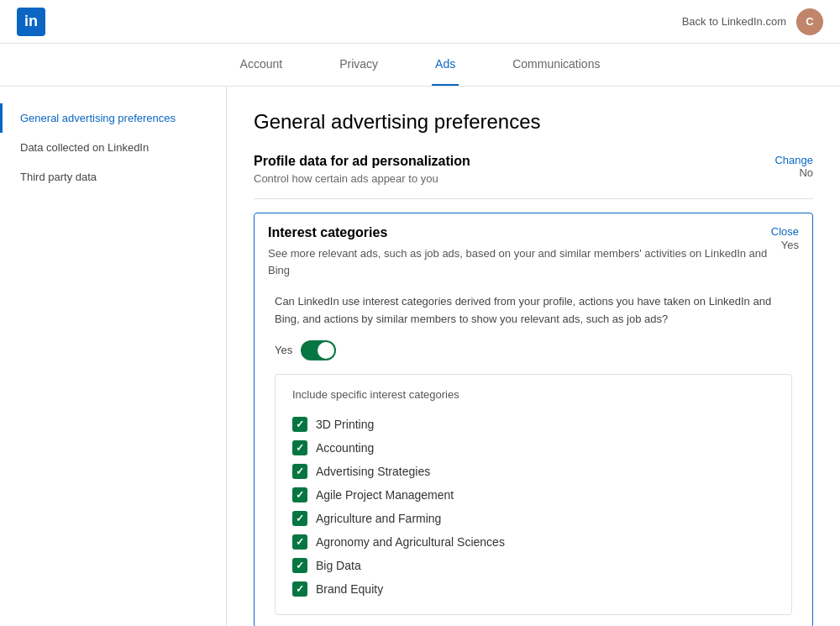 This screenshot has height=626, width=840. What do you see at coordinates (533, 311) in the screenshot?
I see `toggle-question: Can LinkedIn use interest categories der…` at bounding box center [533, 311].